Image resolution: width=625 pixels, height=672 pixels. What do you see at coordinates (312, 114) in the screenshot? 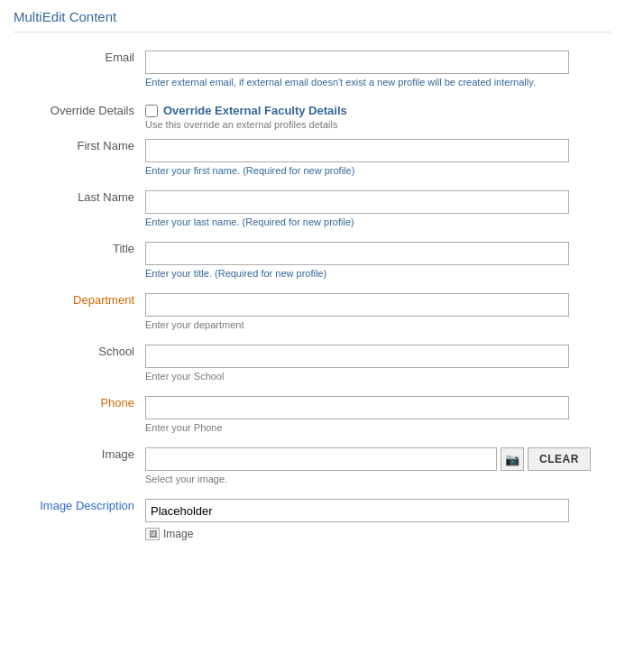
I see `override-row: Override Details Override External Facul…` at bounding box center [312, 114].